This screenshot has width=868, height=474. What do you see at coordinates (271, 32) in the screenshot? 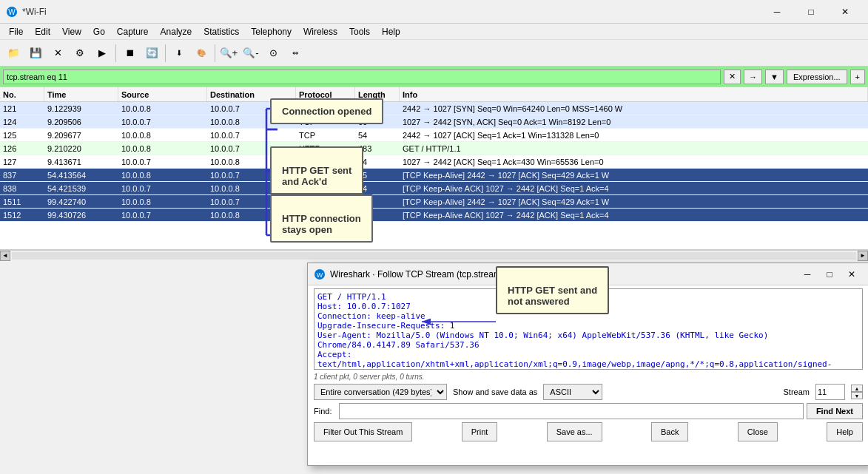
I see `menu-telephony: Telephony` at bounding box center [271, 32].